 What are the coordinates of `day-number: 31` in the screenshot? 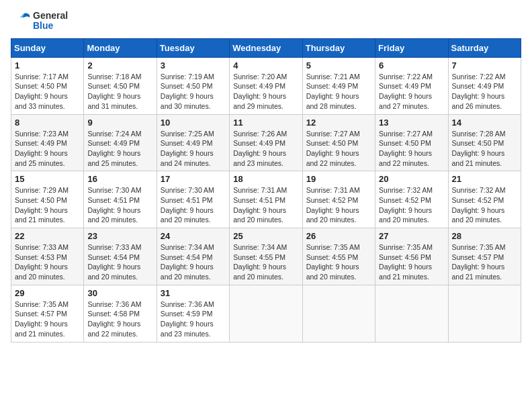 It's located at (193, 293).